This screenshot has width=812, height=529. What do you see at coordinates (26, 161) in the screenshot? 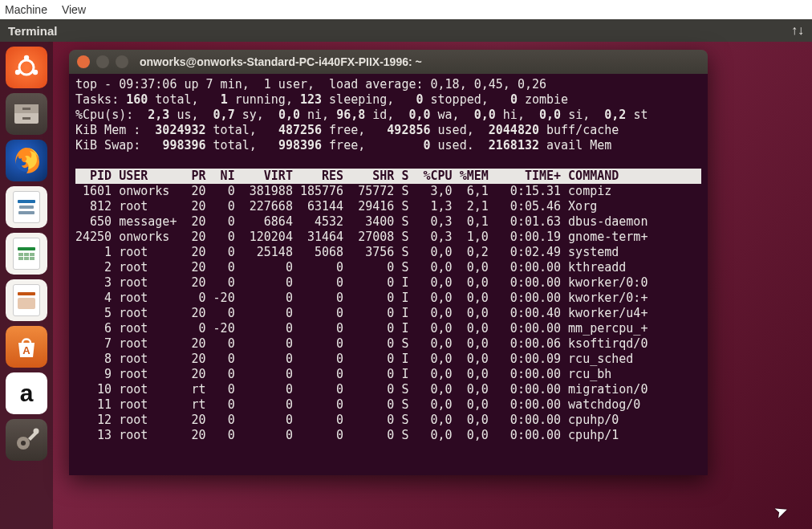
I see `launcher-firefox` at bounding box center [26, 161].